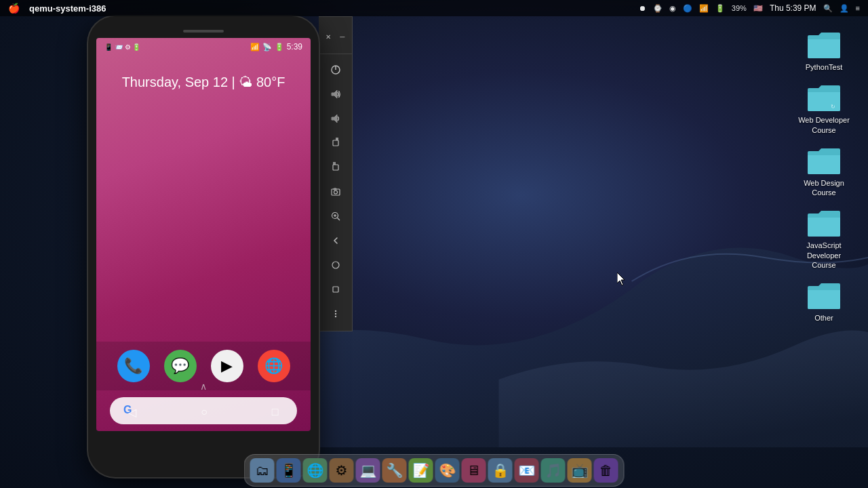  Describe the element at coordinates (824, 172) in the screenshot. I see `desktop-icon-web-design: Web Design Course` at that location.